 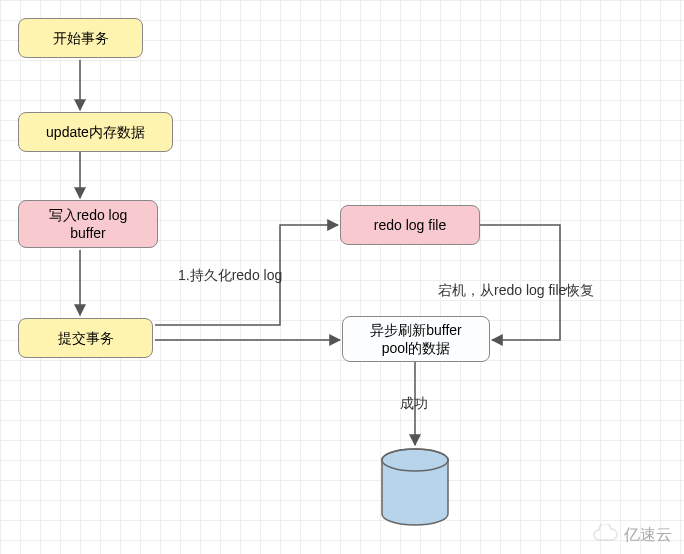 I want to click on cloud-icon, so click(x=605, y=535).